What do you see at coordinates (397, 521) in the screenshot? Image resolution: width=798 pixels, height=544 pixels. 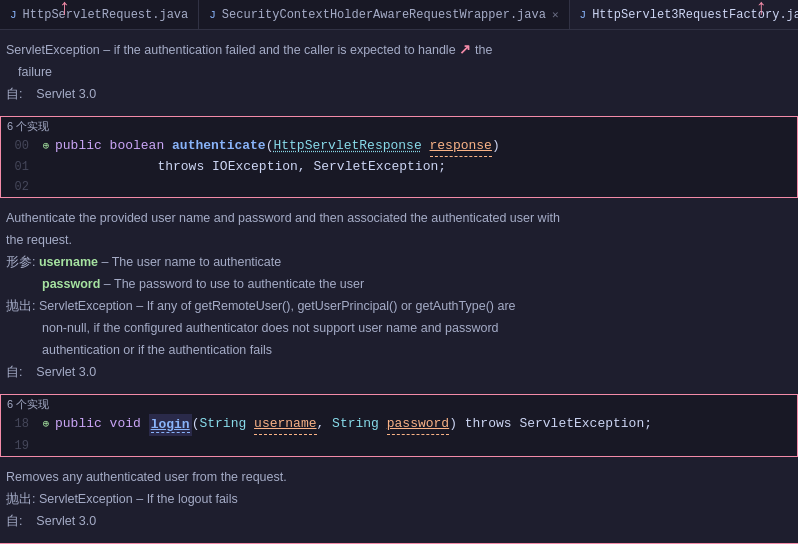 I see `doc-since-3: 自: Servlet 3.0` at bounding box center [397, 521].